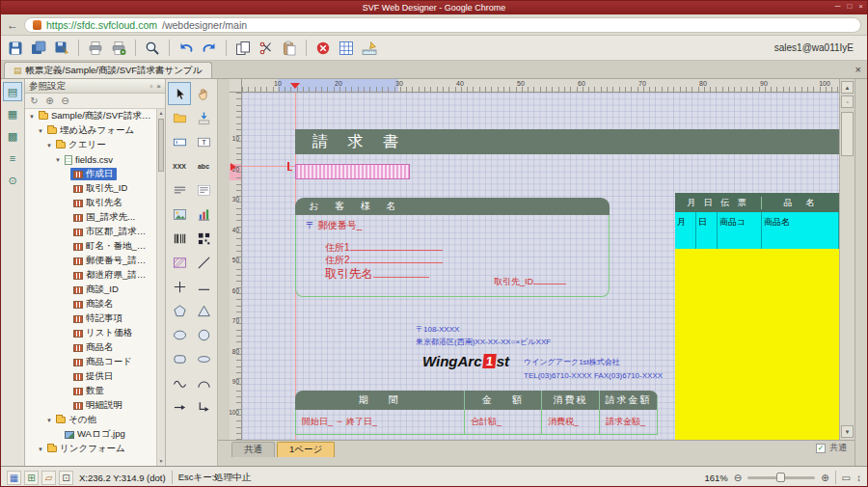  What do you see at coordinates (377, 274) in the screenshot?
I see `client-name-field: 取引先名` at bounding box center [377, 274].